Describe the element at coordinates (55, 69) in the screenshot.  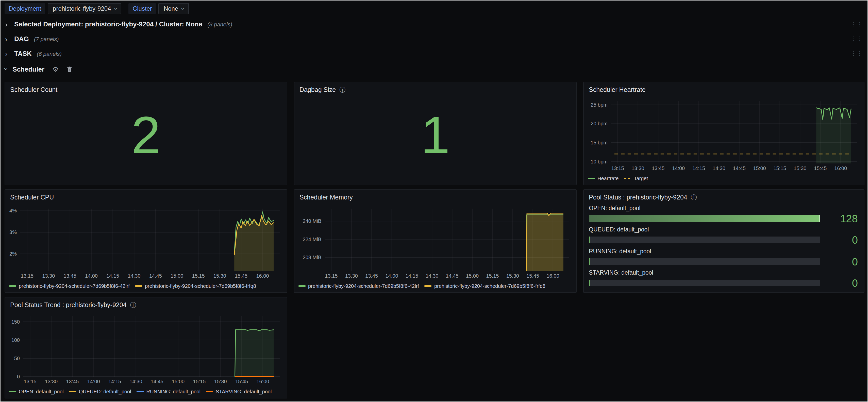
I see `gear-icon: ⚙` at that location.